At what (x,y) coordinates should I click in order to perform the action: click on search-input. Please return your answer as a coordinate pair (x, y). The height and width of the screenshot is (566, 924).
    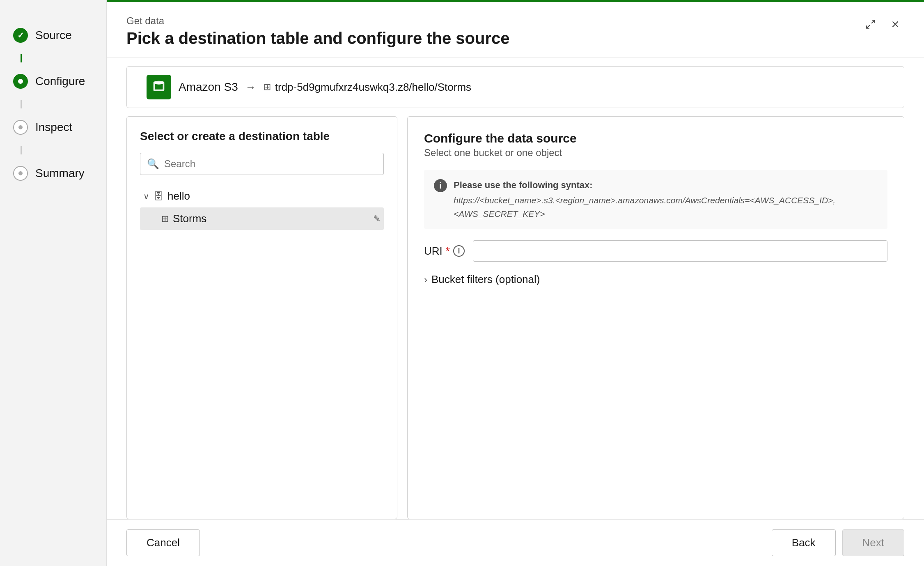
    Looking at the image, I should click on (271, 164).